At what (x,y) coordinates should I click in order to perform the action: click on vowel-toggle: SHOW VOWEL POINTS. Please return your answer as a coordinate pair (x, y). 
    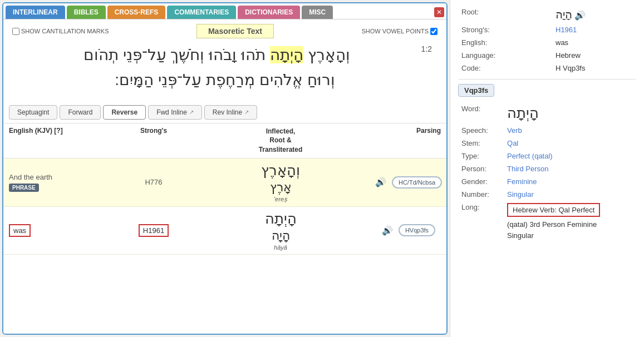
    Looking at the image, I should click on (400, 31).